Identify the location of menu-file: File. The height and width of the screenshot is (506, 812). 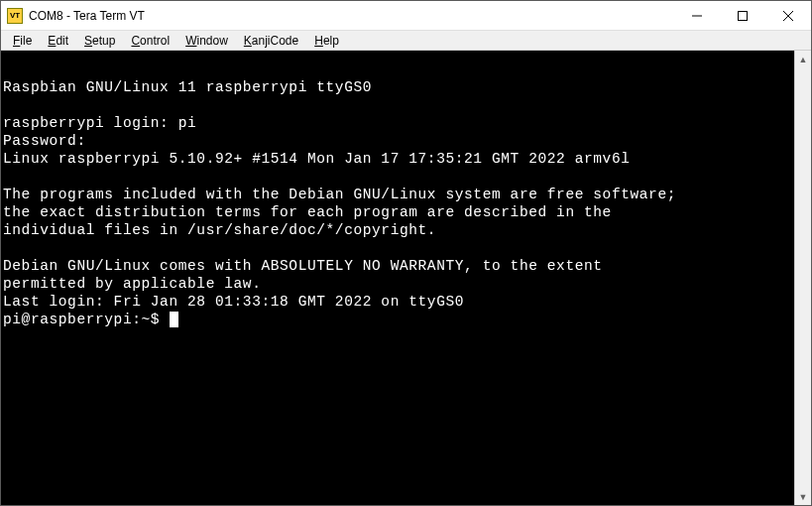
(22, 41).